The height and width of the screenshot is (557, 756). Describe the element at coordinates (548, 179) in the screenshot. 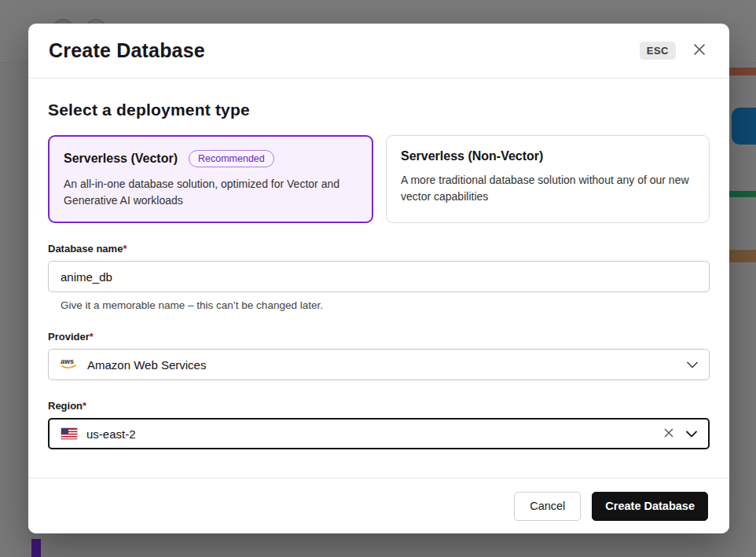

I see `option-serverless-non-vector: Serverless (Non-Vector) A more tradition…` at that location.